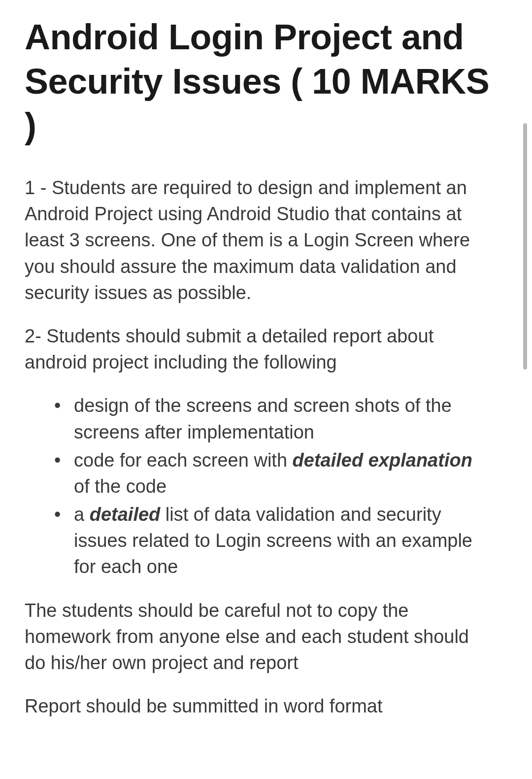  I want to click on scrollbar-thumb, so click(525, 246).